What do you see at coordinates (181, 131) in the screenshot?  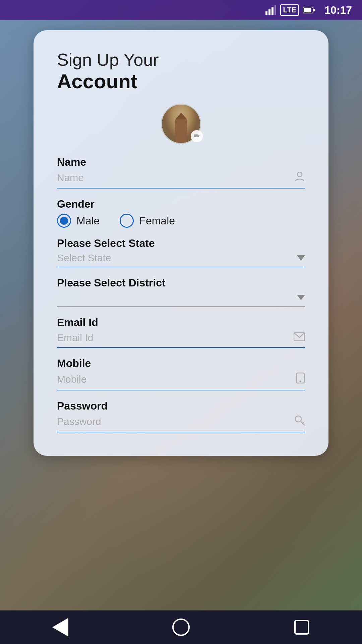 I see `avatar-tower-decoration` at bounding box center [181, 131].